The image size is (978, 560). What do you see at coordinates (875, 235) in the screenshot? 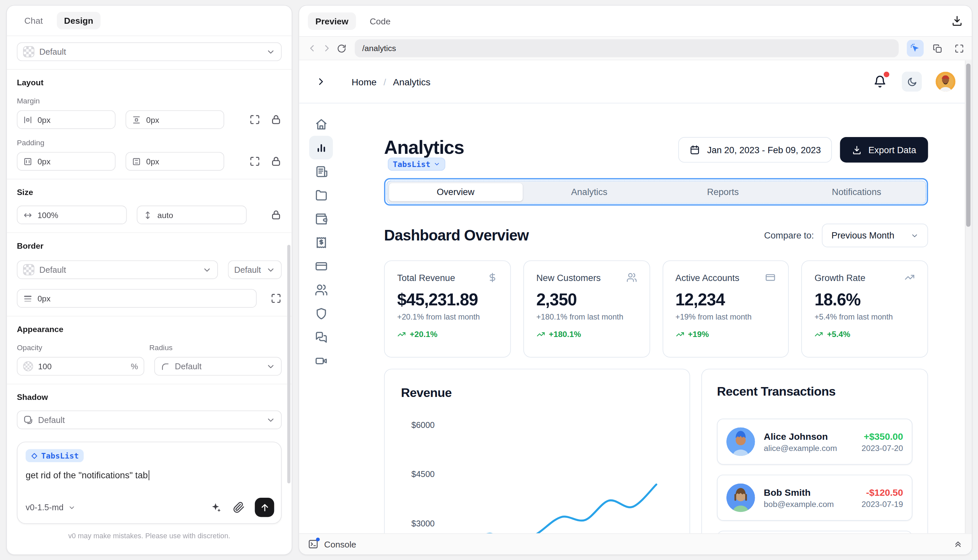
I see `compare-select: Previous Month` at bounding box center [875, 235].